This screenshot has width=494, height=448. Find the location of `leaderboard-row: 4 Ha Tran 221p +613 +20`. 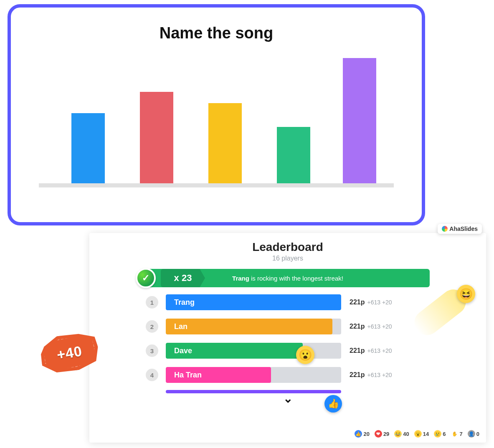

leaderboard-row: 4 Ha Tran 221p +613 +20 is located at coordinates (288, 375).